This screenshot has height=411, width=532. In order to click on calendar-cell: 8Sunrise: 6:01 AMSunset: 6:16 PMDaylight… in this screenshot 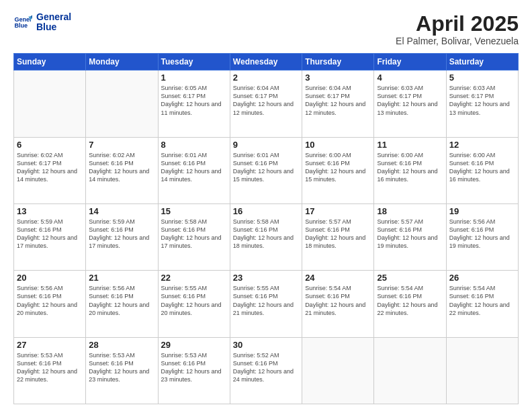, I will do `click(193, 171)`.